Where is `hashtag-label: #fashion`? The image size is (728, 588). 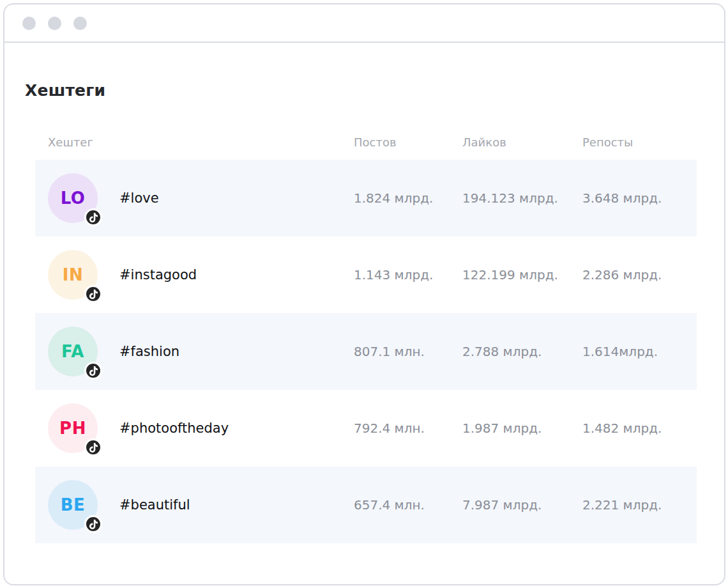
hashtag-label: #fashion is located at coordinates (149, 352).